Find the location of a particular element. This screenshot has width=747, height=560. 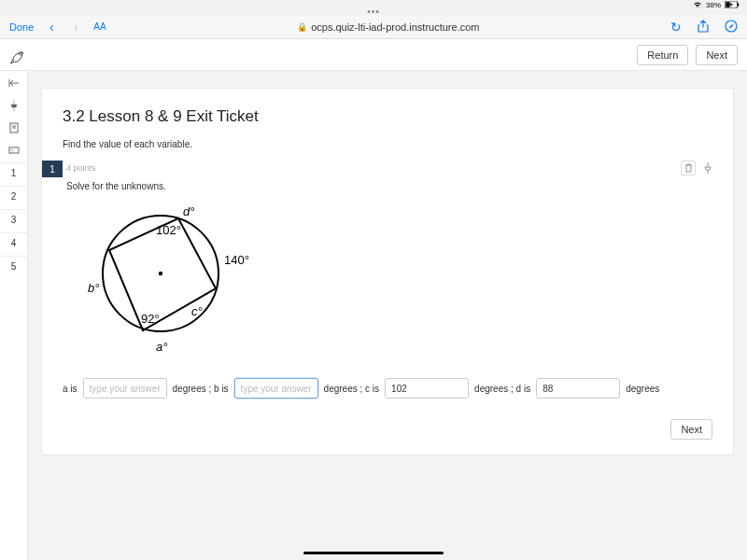

back-button: ‹ is located at coordinates (51, 27).